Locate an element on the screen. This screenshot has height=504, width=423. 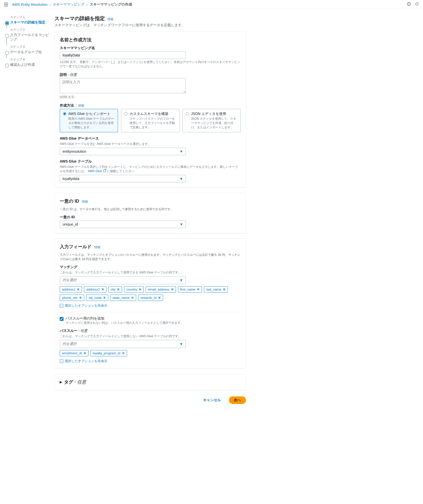
matching-chips: address1✕address2✕city✕country✕email_add… is located at coordinates (150, 294).